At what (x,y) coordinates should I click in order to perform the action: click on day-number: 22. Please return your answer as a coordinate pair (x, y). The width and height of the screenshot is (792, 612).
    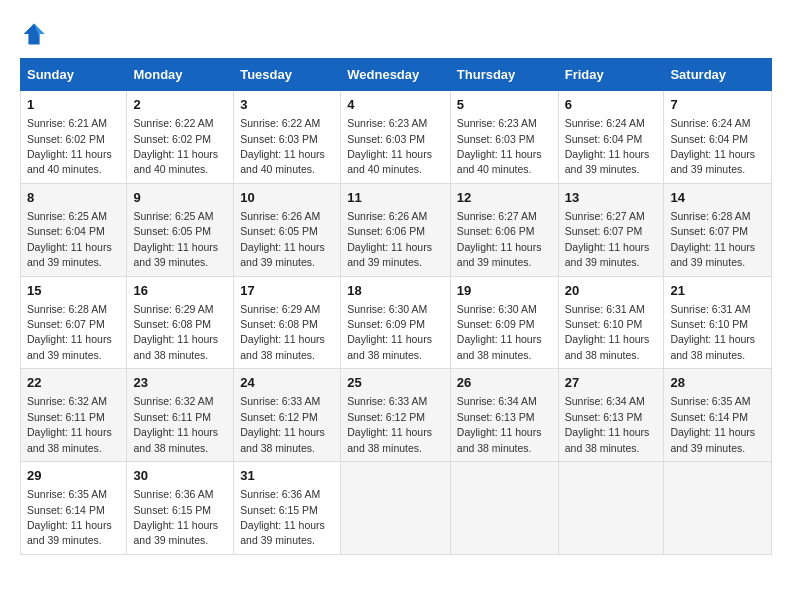
    Looking at the image, I should click on (74, 383).